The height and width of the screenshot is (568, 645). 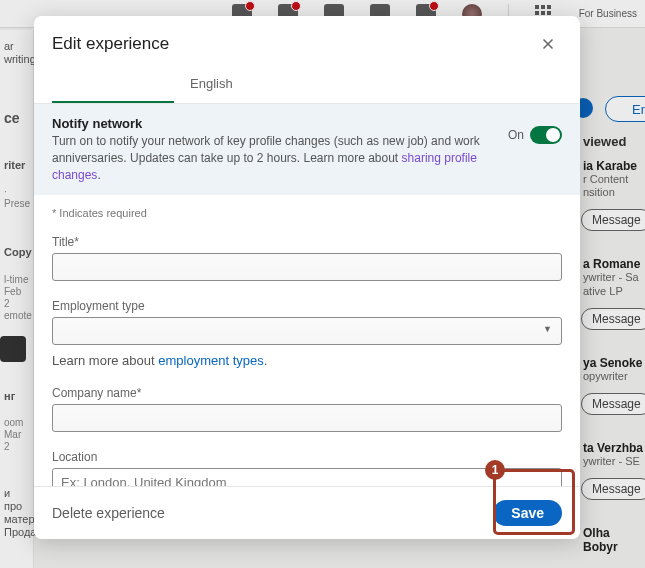 I want to click on close-button, so click(x=548, y=44).